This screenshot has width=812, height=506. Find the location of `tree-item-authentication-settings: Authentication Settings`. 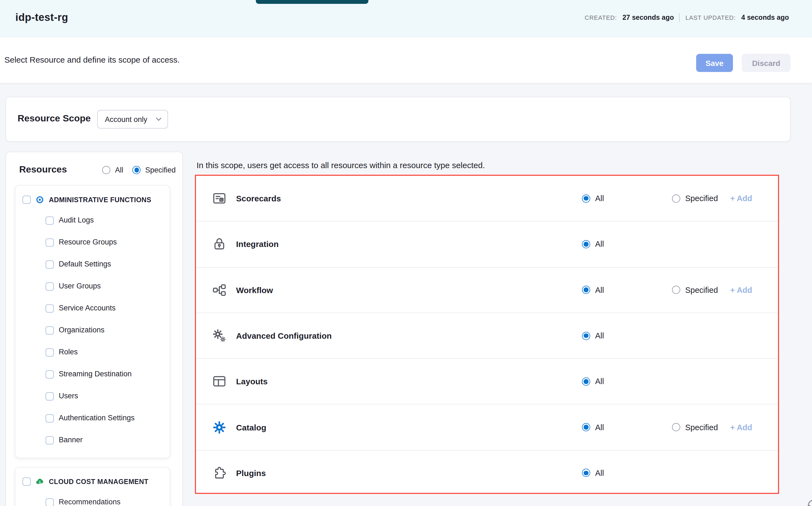

tree-item-authentication-settings: Authentication Settings is located at coordinates (92, 418).